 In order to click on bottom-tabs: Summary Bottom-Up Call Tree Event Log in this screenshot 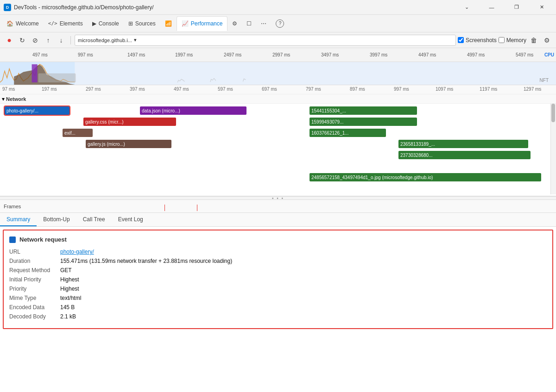, I will do `click(278, 220)`.